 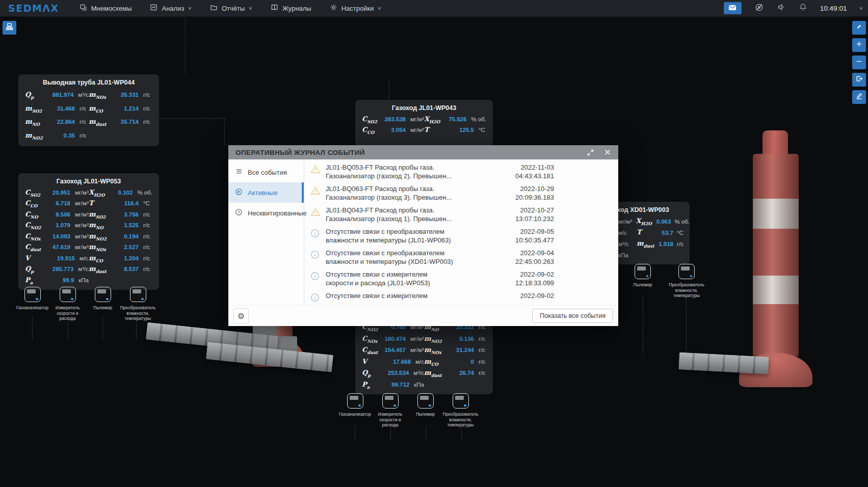 What do you see at coordinates (859, 28) in the screenshot?
I see `expand-button` at bounding box center [859, 28].